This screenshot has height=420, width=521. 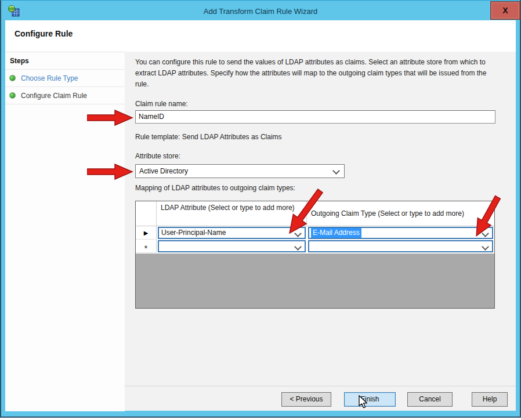 I want to click on attribute-store-select: Active Directory, so click(x=240, y=171).